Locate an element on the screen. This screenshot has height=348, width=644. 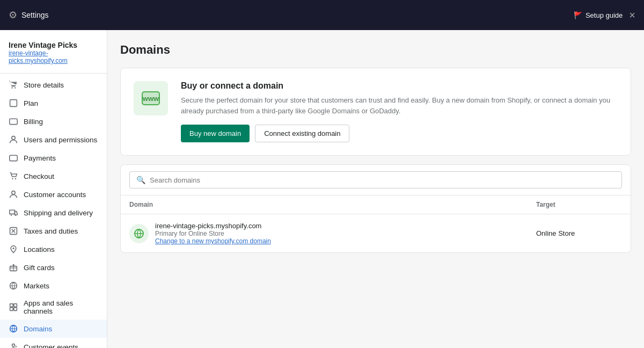
store-url: irene-vintage-picks.myshopify.com is located at coordinates (54, 57).